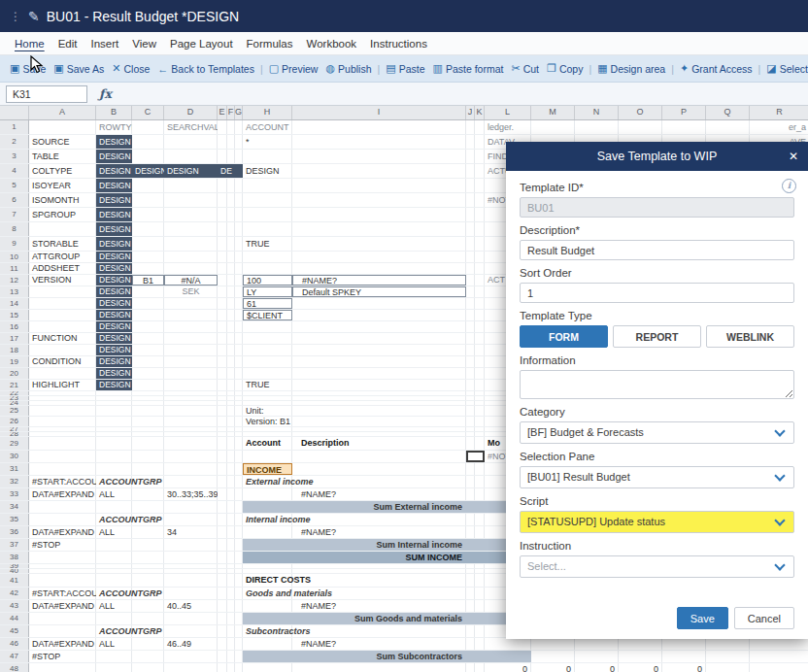 This screenshot has width=808, height=672. Describe the element at coordinates (656, 522) in the screenshot. I see `script-select: [STATUSUPD] Update status` at that location.